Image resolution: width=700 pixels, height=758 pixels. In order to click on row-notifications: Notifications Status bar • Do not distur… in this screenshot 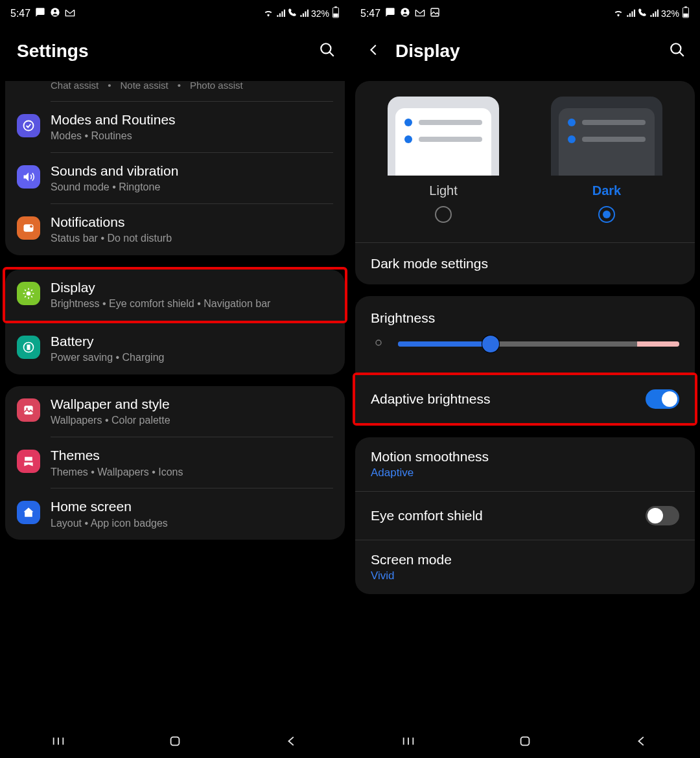, I will do `click(175, 229)`.